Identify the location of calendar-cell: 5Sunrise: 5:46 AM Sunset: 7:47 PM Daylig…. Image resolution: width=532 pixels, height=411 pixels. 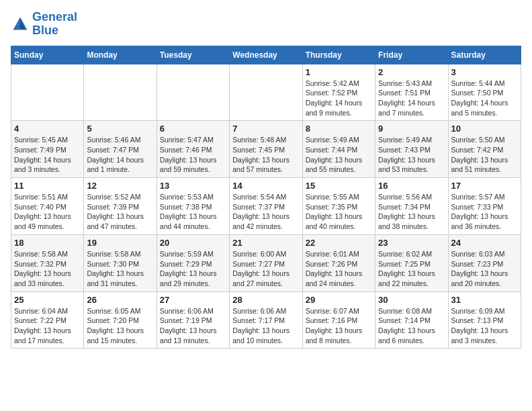
(120, 149).